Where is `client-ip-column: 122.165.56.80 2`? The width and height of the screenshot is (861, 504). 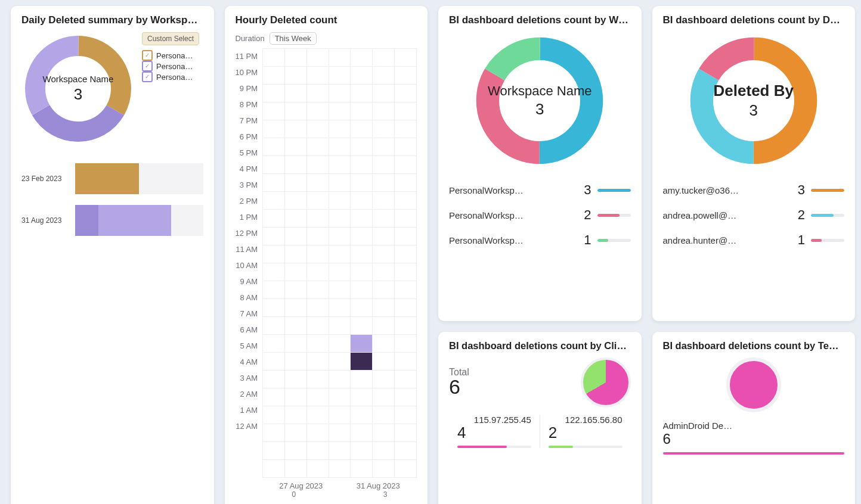
client-ip-column: 122.165.56.80 2 is located at coordinates (586, 431).